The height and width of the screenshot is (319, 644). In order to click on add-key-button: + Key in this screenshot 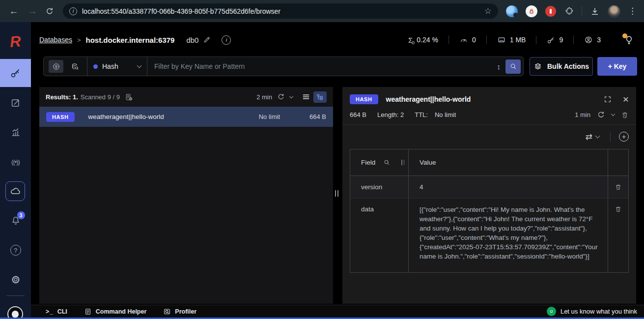, I will do `click(617, 66)`.